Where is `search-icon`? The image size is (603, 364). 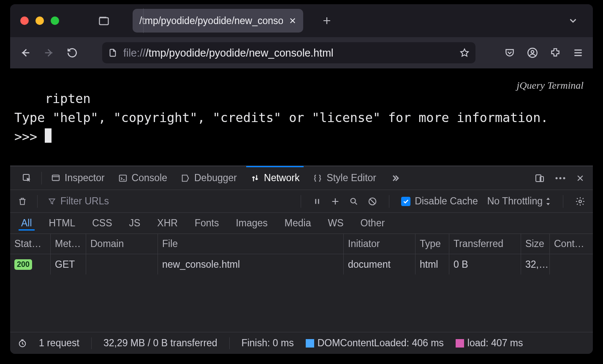 search-icon is located at coordinates (354, 201).